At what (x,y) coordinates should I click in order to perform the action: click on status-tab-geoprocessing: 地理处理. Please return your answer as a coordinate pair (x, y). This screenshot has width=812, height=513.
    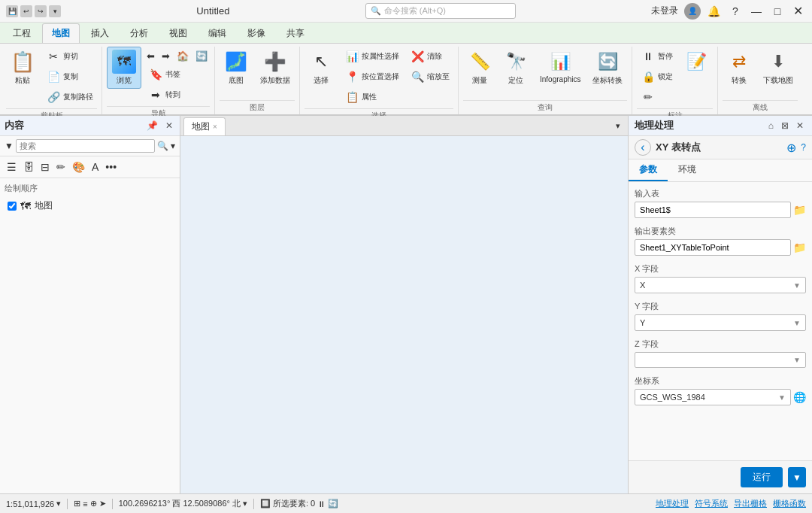
    Looking at the image, I should click on (672, 504).